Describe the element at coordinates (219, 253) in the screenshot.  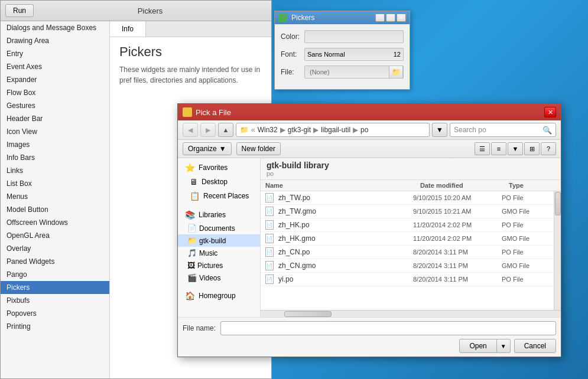
I see `music-item: 🎵 Music` at that location.